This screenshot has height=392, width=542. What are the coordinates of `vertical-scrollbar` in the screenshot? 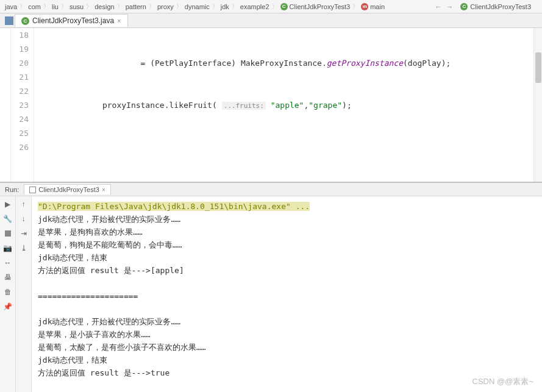 It's located at (538, 105).